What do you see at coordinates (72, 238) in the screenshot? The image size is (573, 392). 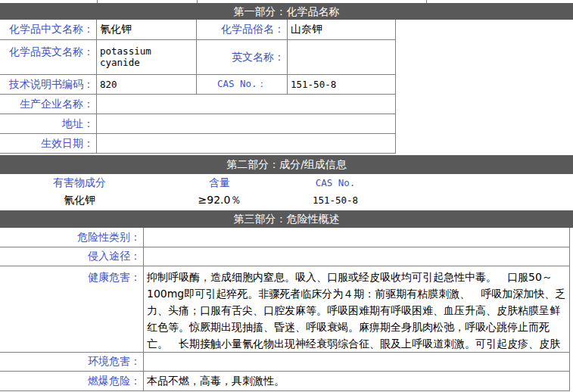 I see `hazard-class-label: 危险性类别：` at bounding box center [72, 238].